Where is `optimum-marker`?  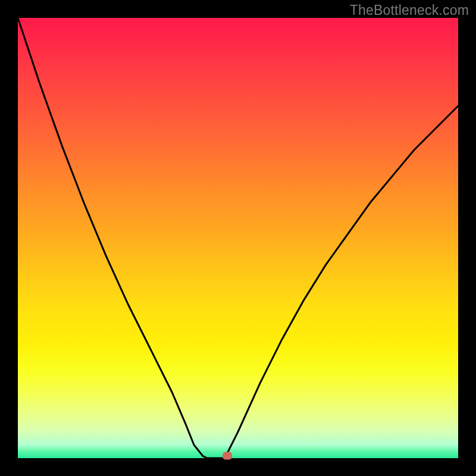 optimum-marker is located at coordinates (227, 456).